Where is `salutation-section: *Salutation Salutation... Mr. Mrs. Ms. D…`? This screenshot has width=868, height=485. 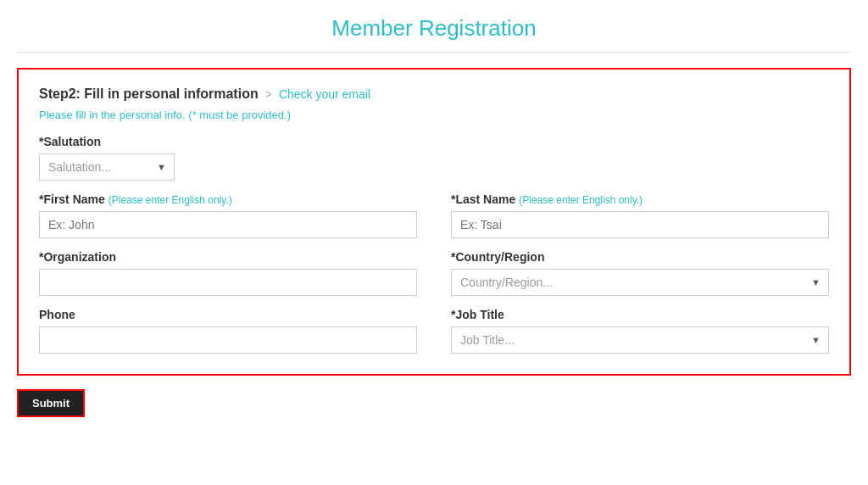 salutation-section: *Salutation Salutation... Mr. Mrs. Ms. D… is located at coordinates (434, 158).